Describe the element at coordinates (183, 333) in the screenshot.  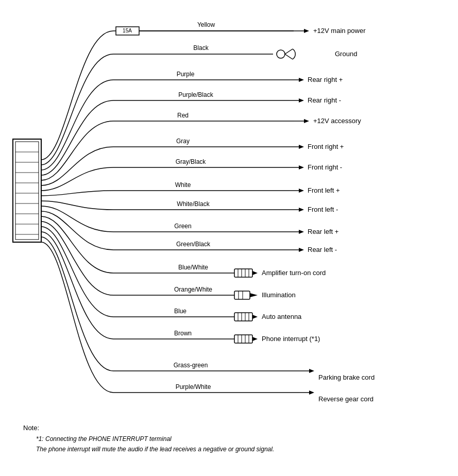
I see `svg-text: Brown` at that location.